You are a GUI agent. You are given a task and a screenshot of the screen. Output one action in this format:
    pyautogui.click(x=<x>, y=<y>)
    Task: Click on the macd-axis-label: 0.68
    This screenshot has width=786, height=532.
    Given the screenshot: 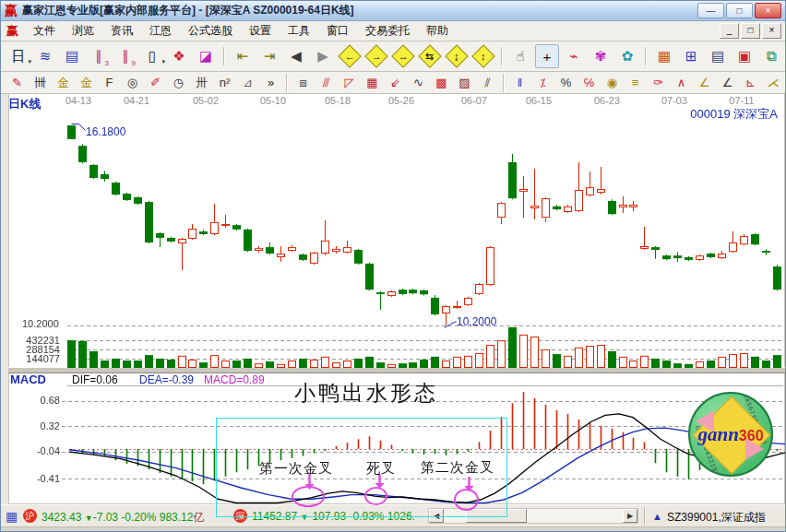 What is the action you would take?
    pyautogui.click(x=34, y=400)
    